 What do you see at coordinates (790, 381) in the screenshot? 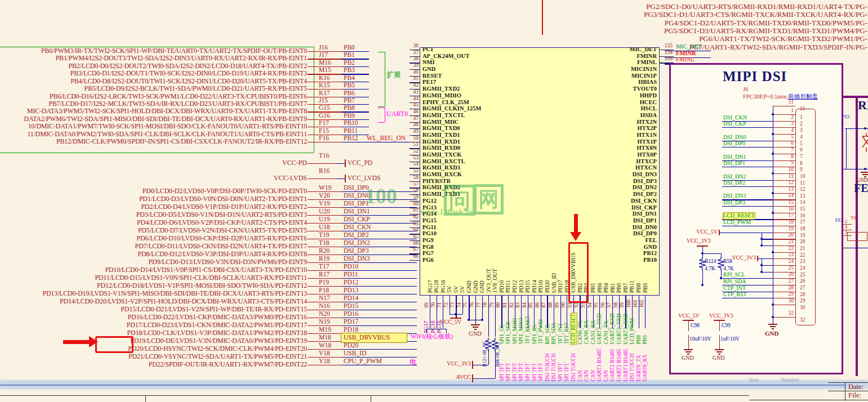
I see `titleblock-number-label: Number` at bounding box center [790, 381].